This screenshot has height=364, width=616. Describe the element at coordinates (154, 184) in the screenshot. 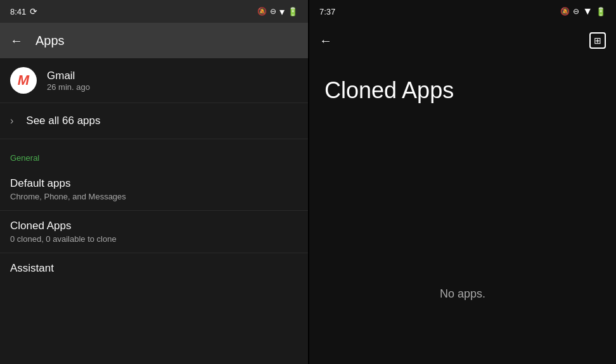

I see `default-apps-title: Default apps` at that location.